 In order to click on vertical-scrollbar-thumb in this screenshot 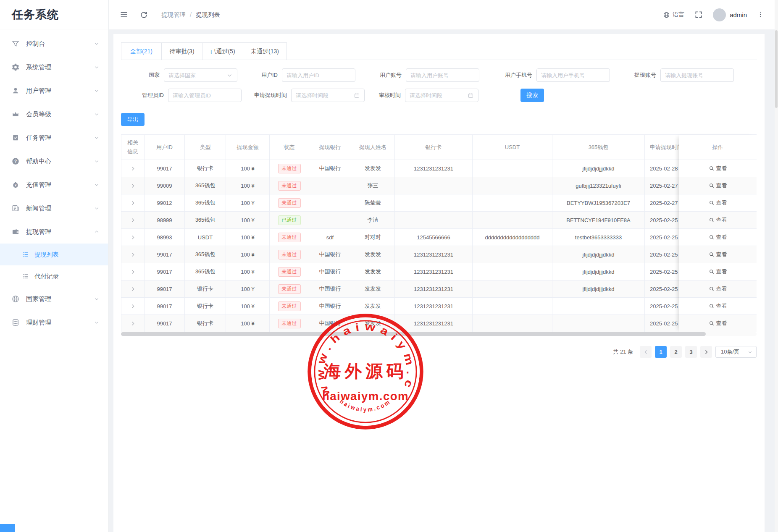, I will do `click(776, 69)`.